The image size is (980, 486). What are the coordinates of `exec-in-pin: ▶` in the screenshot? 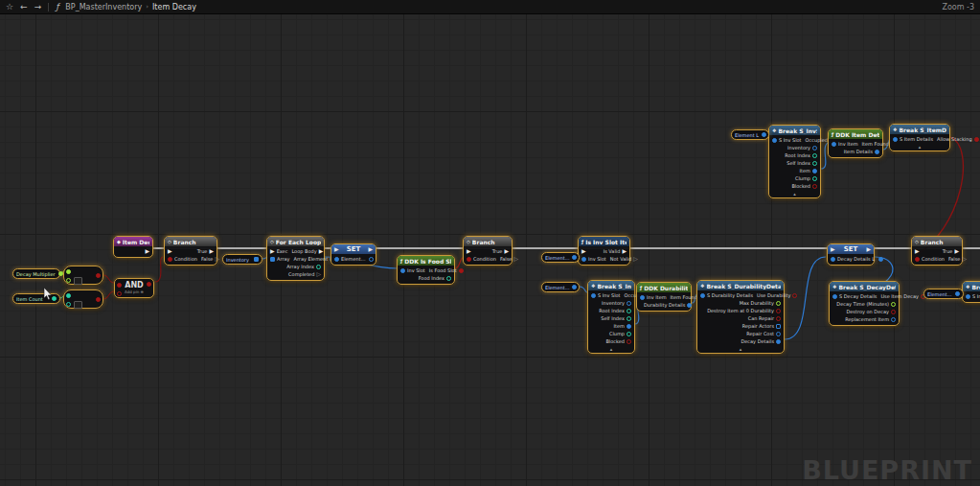 It's located at (833, 249).